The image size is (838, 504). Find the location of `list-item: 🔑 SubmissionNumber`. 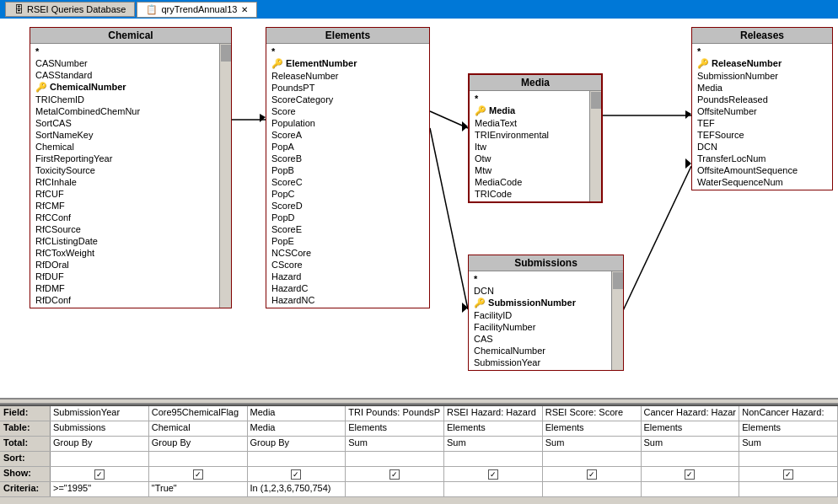

list-item: 🔑 SubmissionNumber is located at coordinates (546, 303).